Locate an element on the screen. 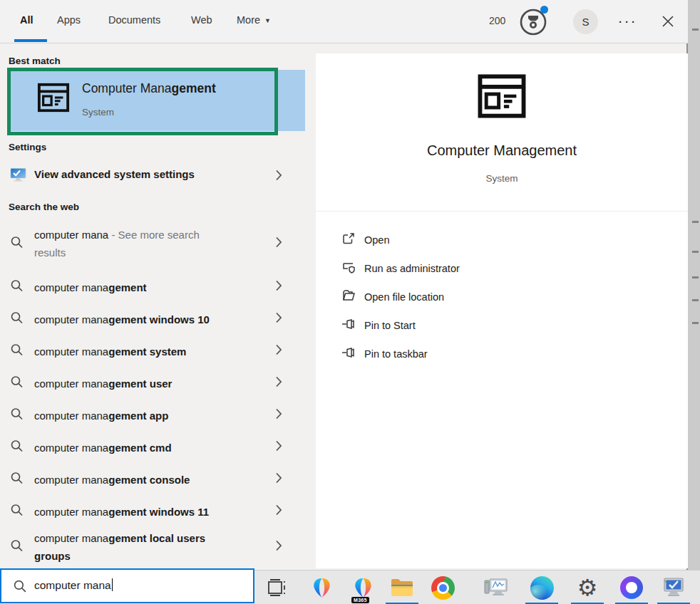  taskbar-settings-gear-icon: ⚙ is located at coordinates (587, 587).